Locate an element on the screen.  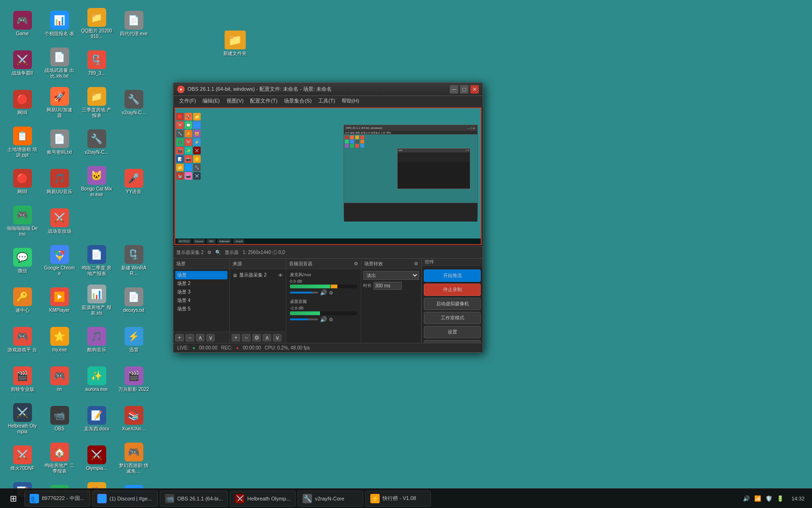
desktop-icon-my: ⭐ my.exe is located at coordinates (59, 340).